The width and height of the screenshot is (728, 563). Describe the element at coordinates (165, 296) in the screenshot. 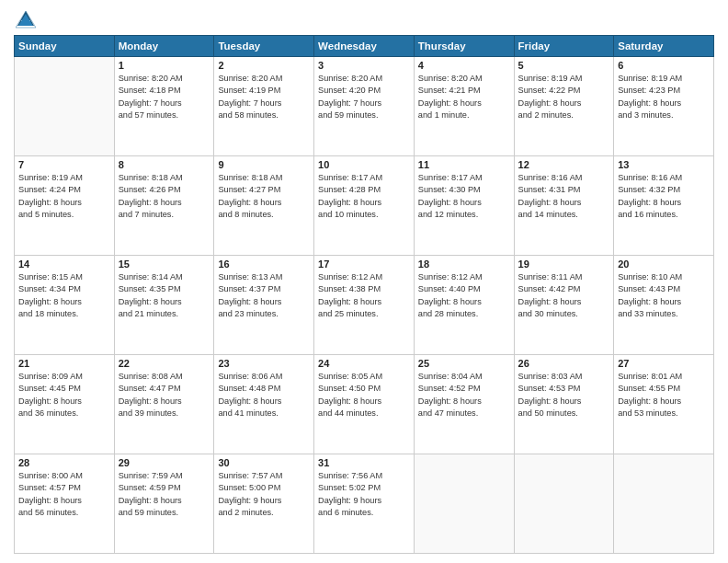

I see `day-info: Sunrise: 8:14 AM Sunset: 4:35 PM Dayligh…` at that location.